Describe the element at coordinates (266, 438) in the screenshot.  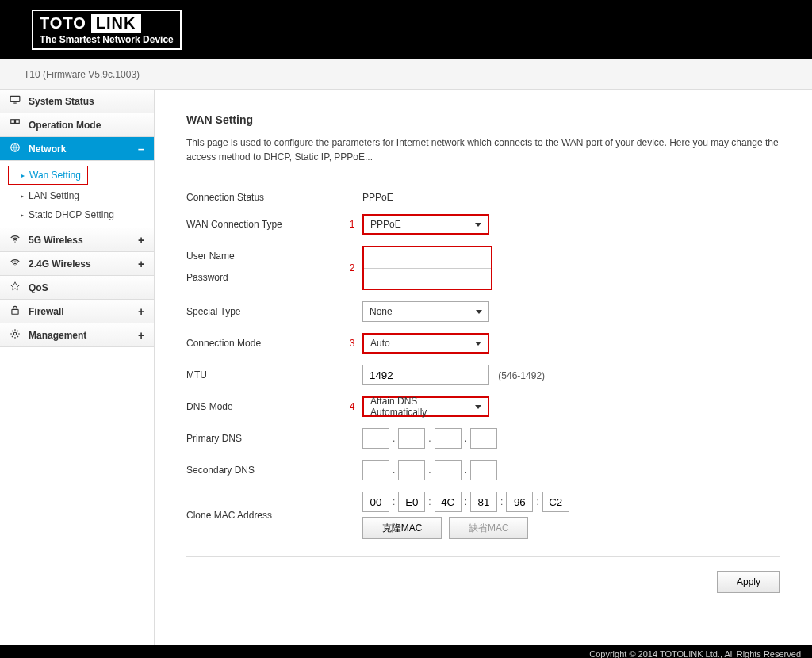
I see `label-primary-dns: Primary DNS` at that location.